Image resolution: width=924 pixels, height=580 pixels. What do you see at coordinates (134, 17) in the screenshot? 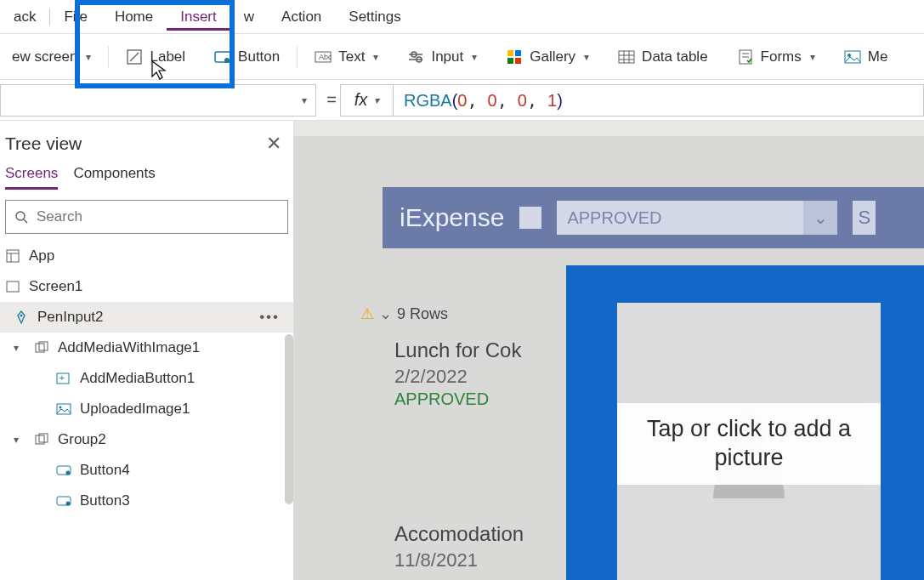
I see `menu-home: Home` at bounding box center [134, 17].